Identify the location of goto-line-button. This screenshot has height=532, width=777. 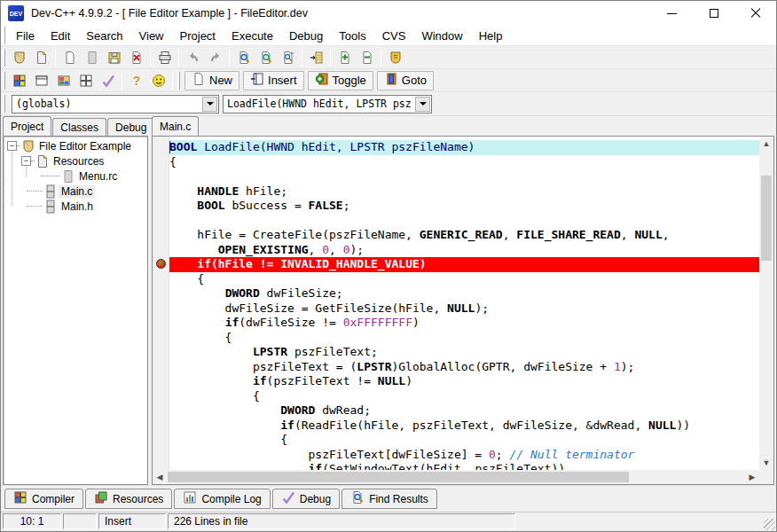
(316, 57).